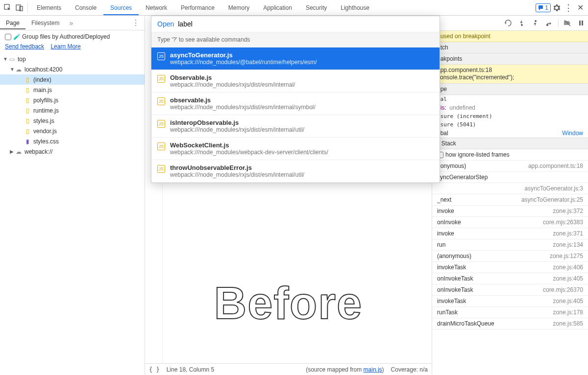 Image resolution: width=588 pixels, height=375 pixels. What do you see at coordinates (510, 324) in the screenshot?
I see `callstack-frame: drainMicroTaskQueuezone.js:585` at bounding box center [510, 324].